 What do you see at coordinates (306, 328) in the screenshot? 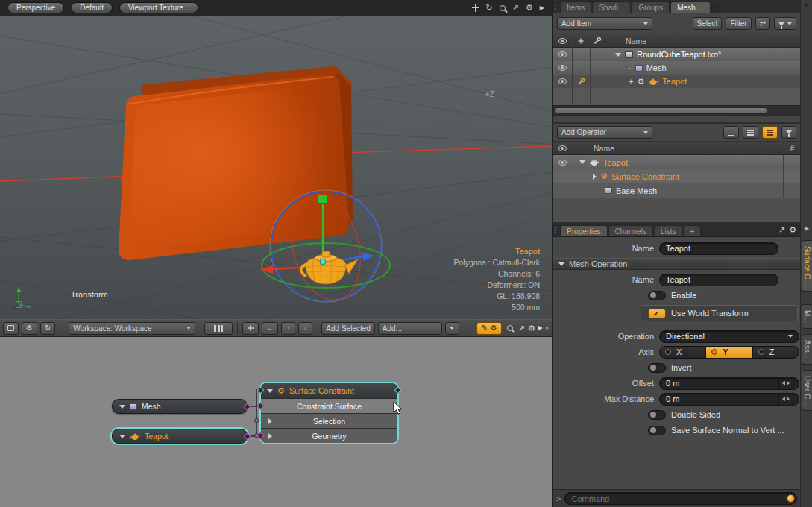
I see `move-down-button: ↓` at bounding box center [306, 328].